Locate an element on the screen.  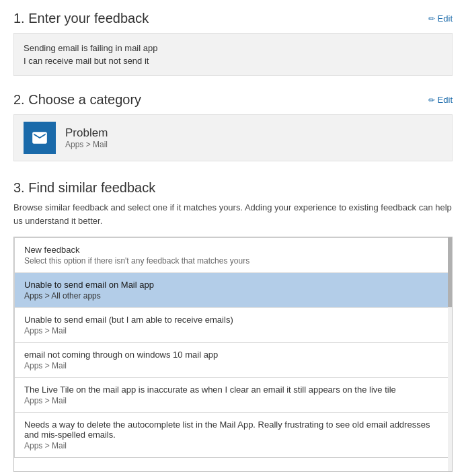
section2-edit-button: ✏ Edit is located at coordinates (440, 100).